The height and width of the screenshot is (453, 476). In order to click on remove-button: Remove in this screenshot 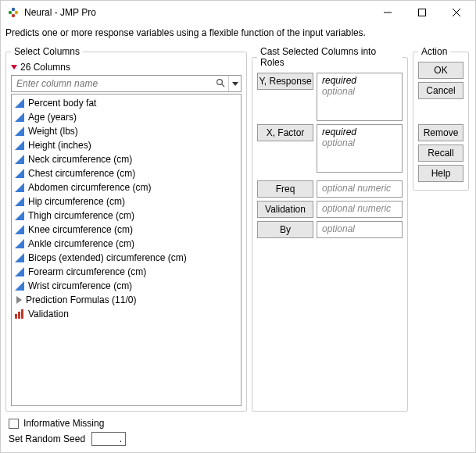, I will do `click(441, 133)`.